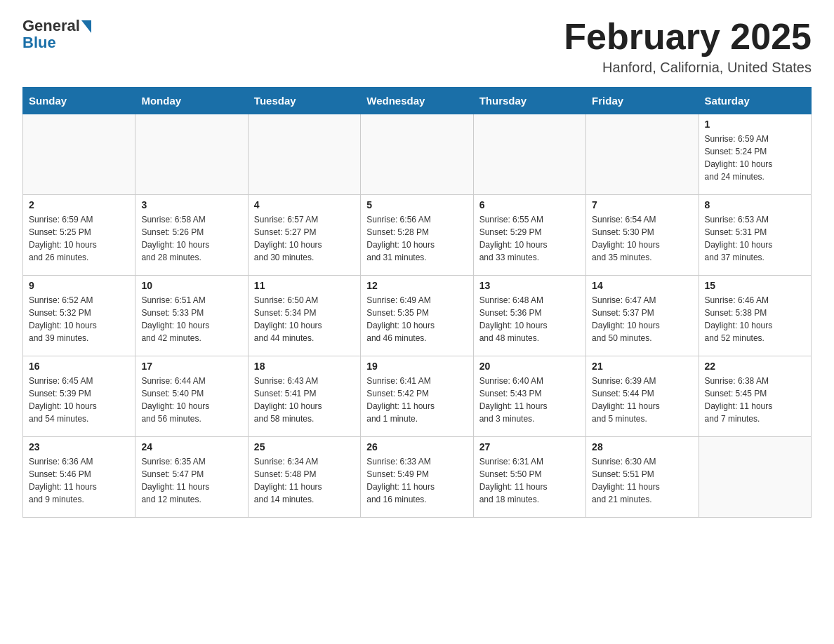 The width and height of the screenshot is (834, 644). What do you see at coordinates (305, 366) in the screenshot?
I see `day-number: 18` at bounding box center [305, 366].